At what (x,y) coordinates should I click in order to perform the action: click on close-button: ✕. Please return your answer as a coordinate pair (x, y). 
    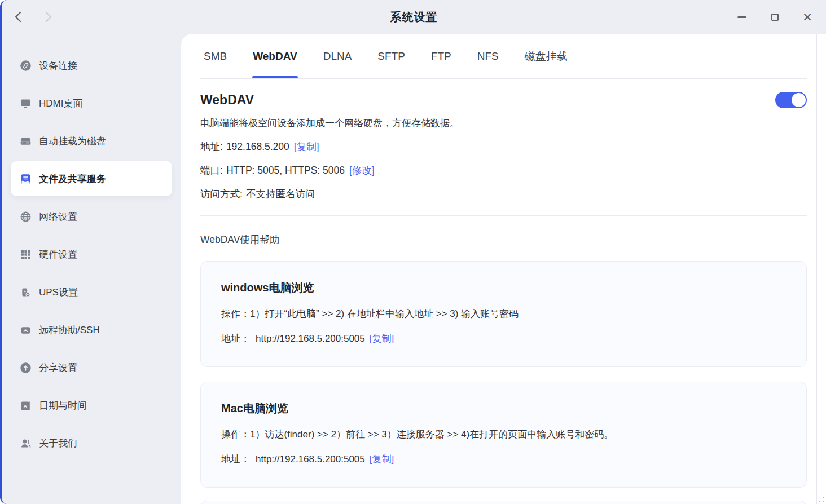
    Looking at the image, I should click on (807, 17).